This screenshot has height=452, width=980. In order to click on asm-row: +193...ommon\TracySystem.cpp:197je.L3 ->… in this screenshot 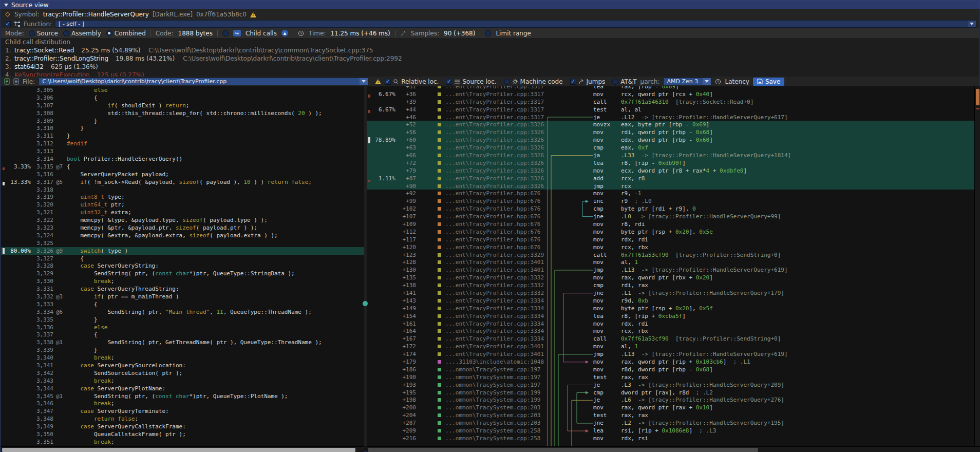, I will do `click(671, 385)`.